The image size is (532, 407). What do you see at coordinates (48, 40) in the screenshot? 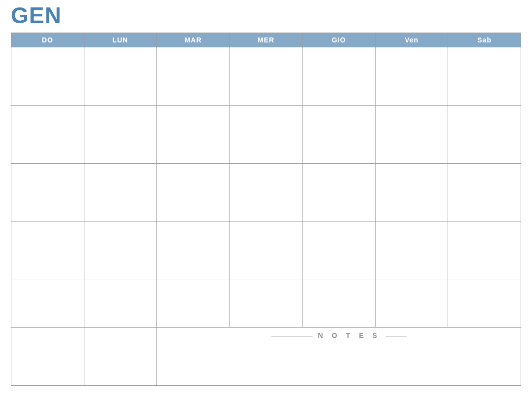
I see `weekday-header: DO` at bounding box center [48, 40].